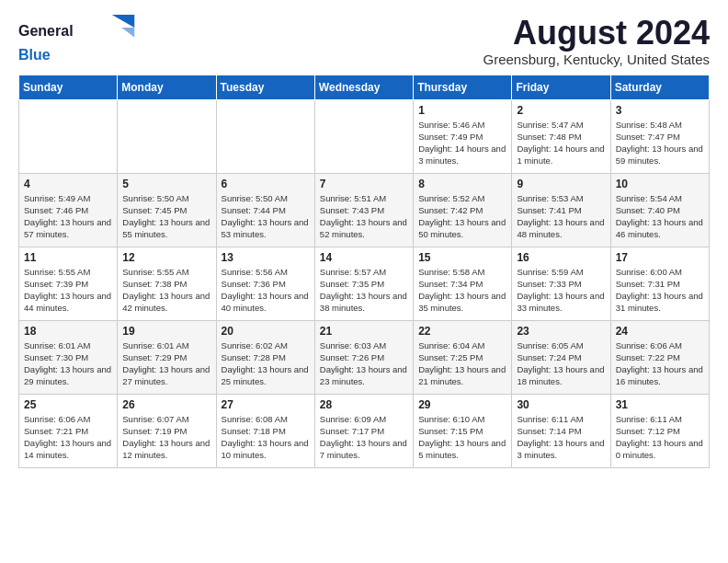 The height and width of the screenshot is (563, 728). Describe the element at coordinates (166, 184) in the screenshot. I see `day-number: 5` at that location.